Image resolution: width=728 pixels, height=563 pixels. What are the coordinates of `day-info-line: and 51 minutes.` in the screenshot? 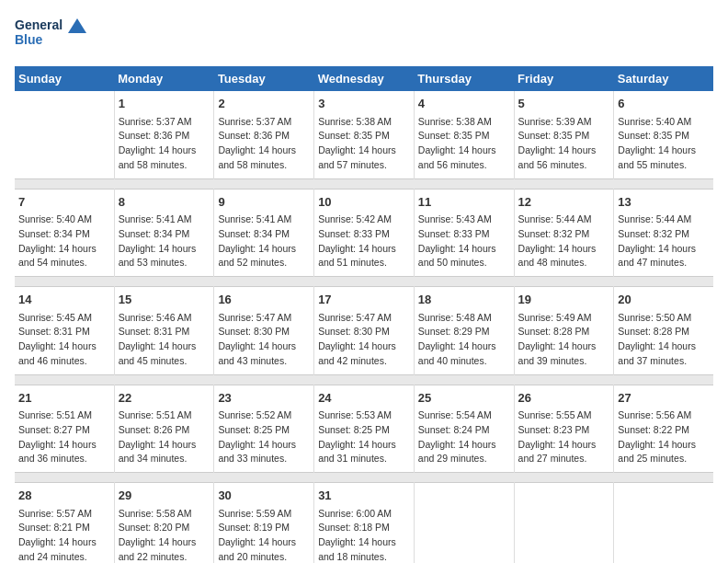 It's located at (364, 263).